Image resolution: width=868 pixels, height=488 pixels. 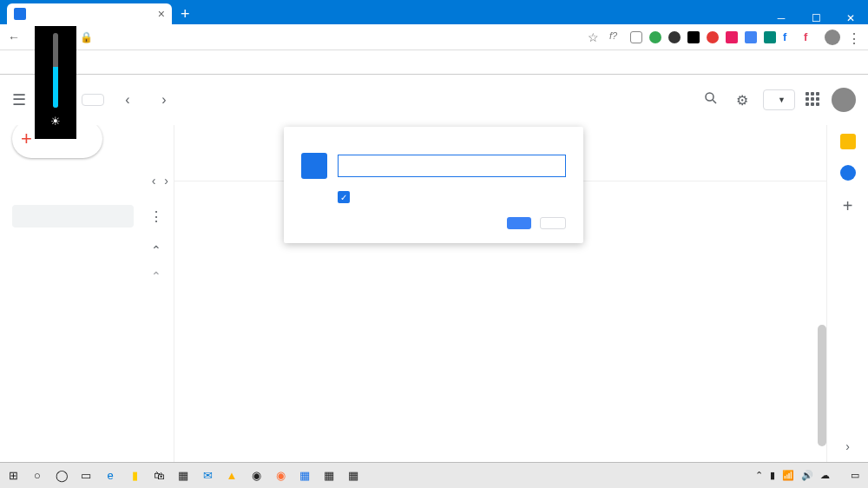 I want to click on side-panel: + ›, so click(x=847, y=293).